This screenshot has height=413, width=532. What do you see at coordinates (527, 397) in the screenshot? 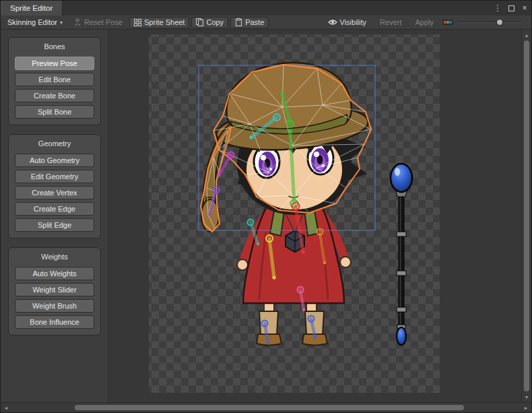
I see `scroll-down-icon: ▼` at bounding box center [527, 397].